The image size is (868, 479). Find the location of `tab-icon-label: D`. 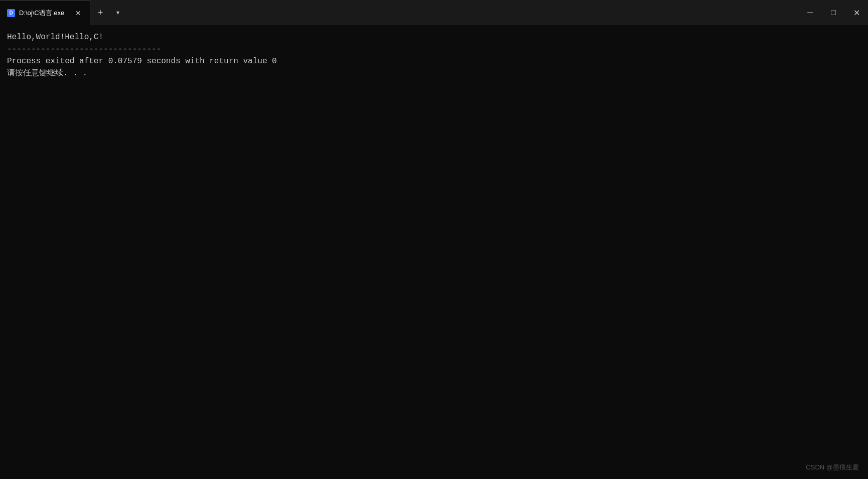

tab-icon-label: D is located at coordinates (11, 13).